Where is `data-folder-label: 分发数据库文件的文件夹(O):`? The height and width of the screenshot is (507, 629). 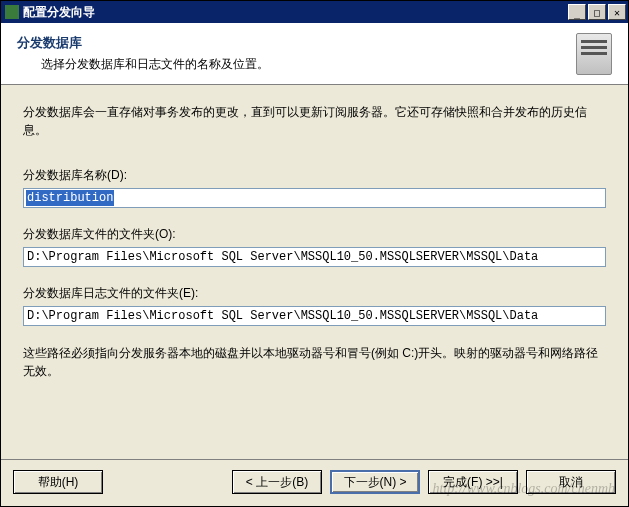
data-folder-label: 分发数据库文件的文件夹(O): is located at coordinates (314, 234).